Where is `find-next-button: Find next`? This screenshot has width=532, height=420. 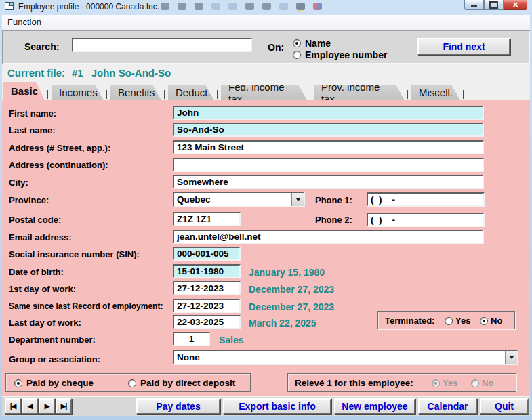 find-next-button: Find next is located at coordinates (464, 46).